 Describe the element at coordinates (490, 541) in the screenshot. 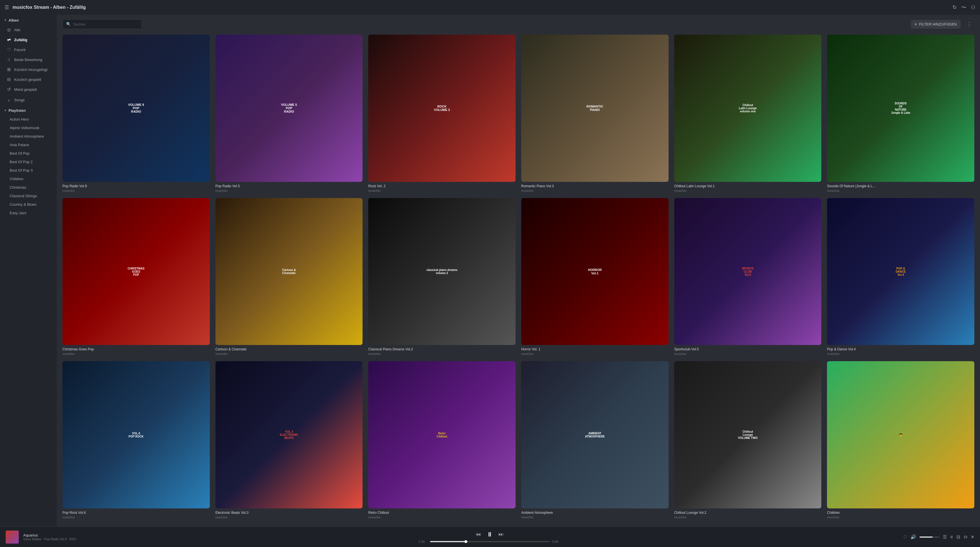

I see `progress-bar` at that location.